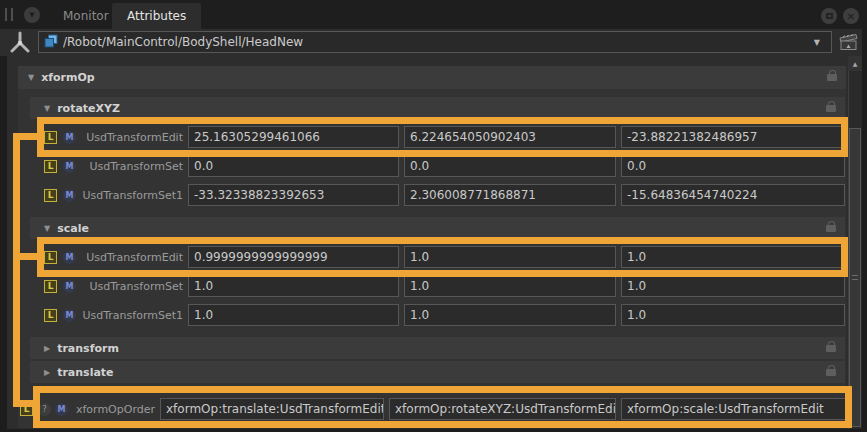  Describe the element at coordinates (855, 64) in the screenshot. I see `scroll-up-button: ▲` at that location.